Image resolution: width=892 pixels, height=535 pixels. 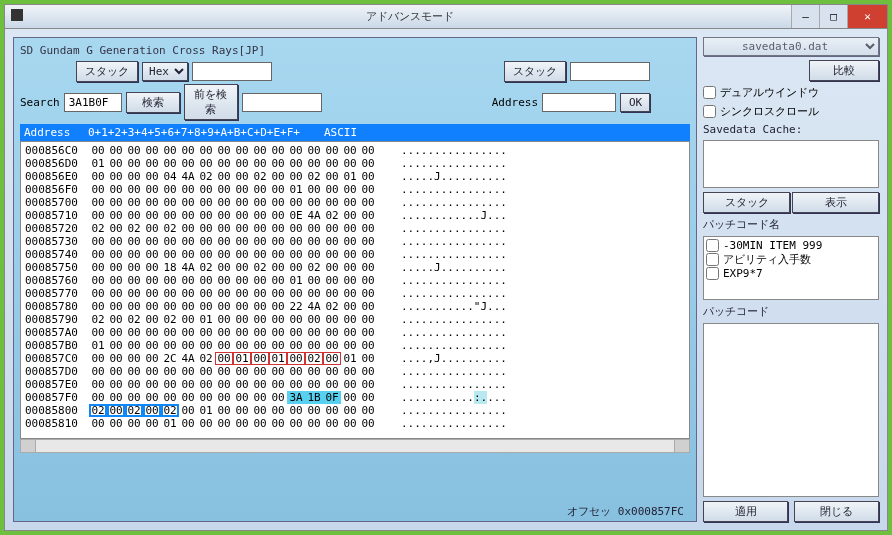 What do you see at coordinates (93, 102) in the screenshot?
I see `search-input` at bounding box center [93, 102].